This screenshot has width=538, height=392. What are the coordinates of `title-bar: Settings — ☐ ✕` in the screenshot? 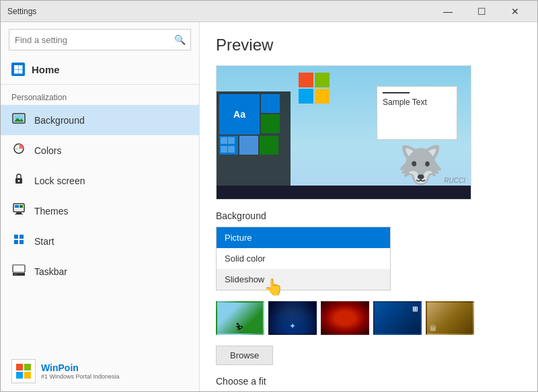 It's located at (269, 11).